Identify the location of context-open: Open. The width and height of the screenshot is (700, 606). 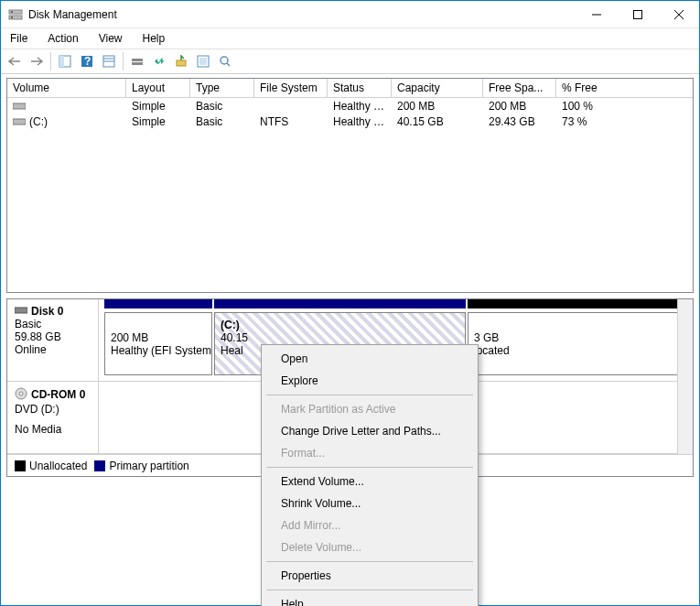
(370, 359).